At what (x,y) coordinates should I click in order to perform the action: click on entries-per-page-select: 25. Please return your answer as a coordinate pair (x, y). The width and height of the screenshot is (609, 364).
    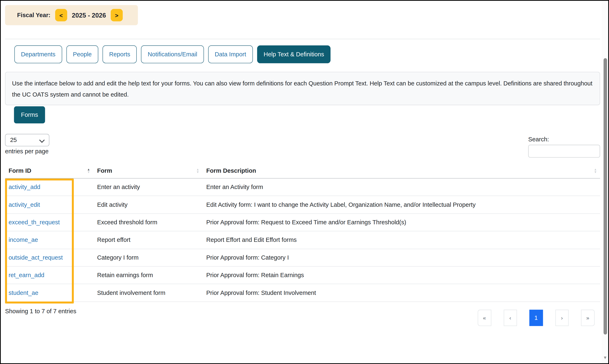
    Looking at the image, I should click on (27, 140).